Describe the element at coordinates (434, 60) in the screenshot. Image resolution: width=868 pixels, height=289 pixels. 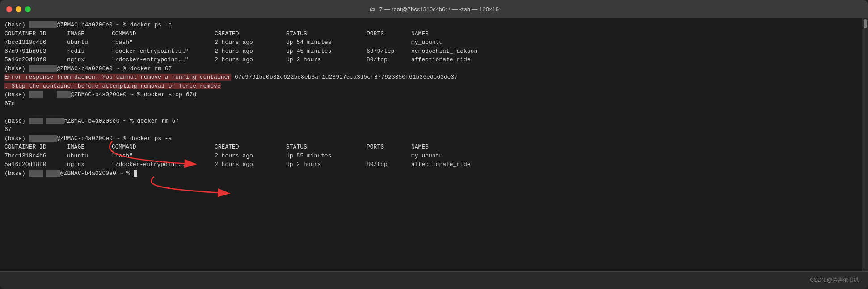
I see `table-row-3: 5a16d20d18f0 nginx "/docker-entrypoint.……` at that location.